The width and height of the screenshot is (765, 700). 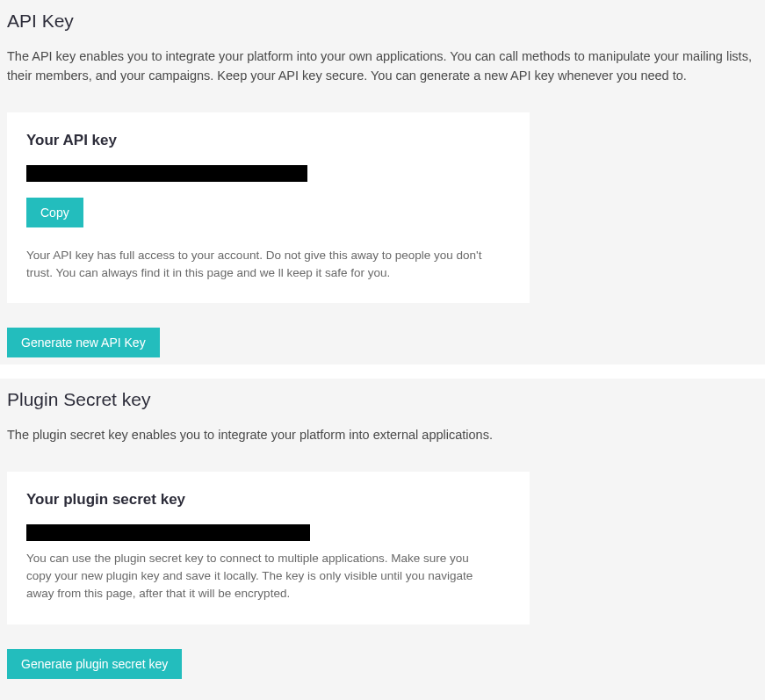 What do you see at coordinates (167, 174) in the screenshot?
I see `api-key-value-redacted` at bounding box center [167, 174].